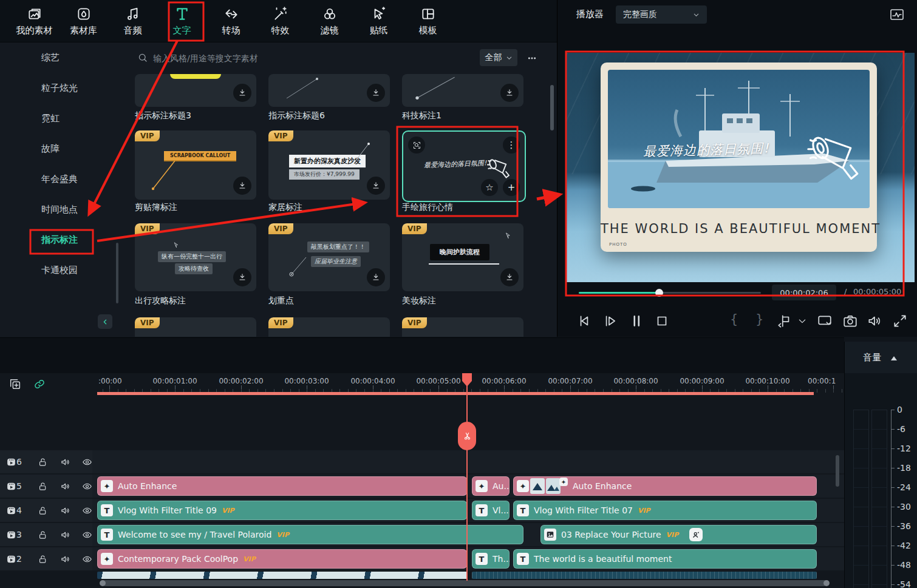  What do you see at coordinates (644, 575) in the screenshot?
I see `video-track-thumbnails-dark` at bounding box center [644, 575].